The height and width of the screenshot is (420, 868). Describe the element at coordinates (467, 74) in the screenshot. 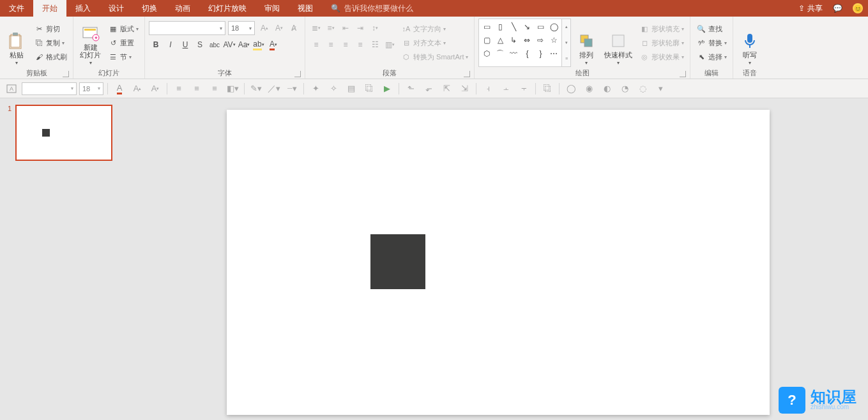

I see `paragraph-launcher` at that location.